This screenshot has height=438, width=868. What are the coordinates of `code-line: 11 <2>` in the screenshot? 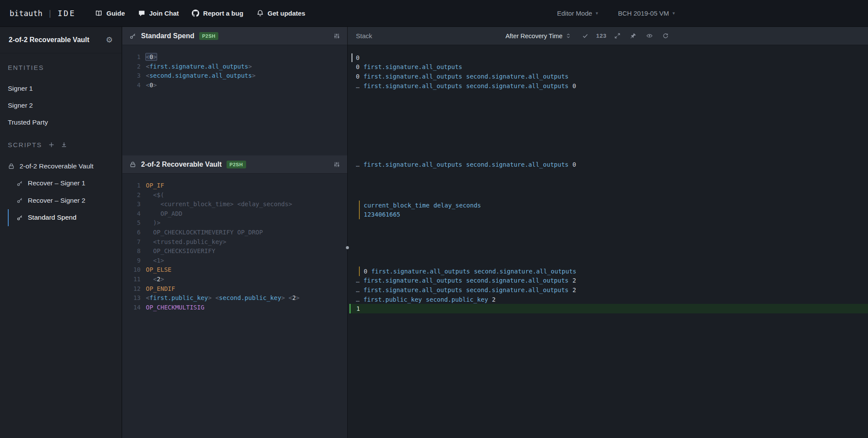 It's located at (235, 280).